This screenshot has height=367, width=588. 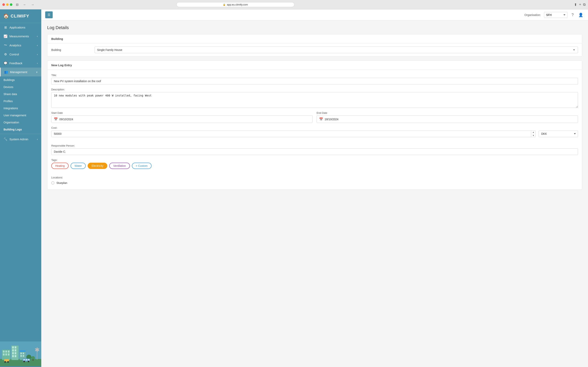 I want to click on new-tab-button: +, so click(x=580, y=5).